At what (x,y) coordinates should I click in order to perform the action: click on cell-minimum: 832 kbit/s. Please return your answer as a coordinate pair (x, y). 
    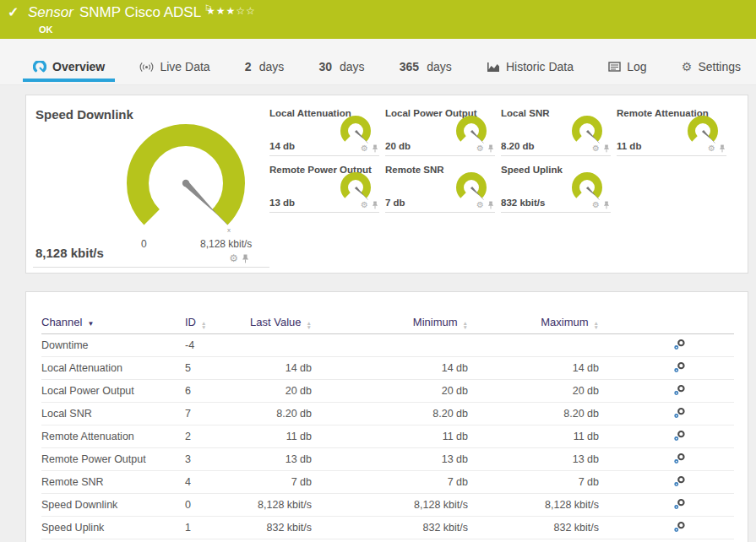
    Looking at the image, I should click on (390, 528).